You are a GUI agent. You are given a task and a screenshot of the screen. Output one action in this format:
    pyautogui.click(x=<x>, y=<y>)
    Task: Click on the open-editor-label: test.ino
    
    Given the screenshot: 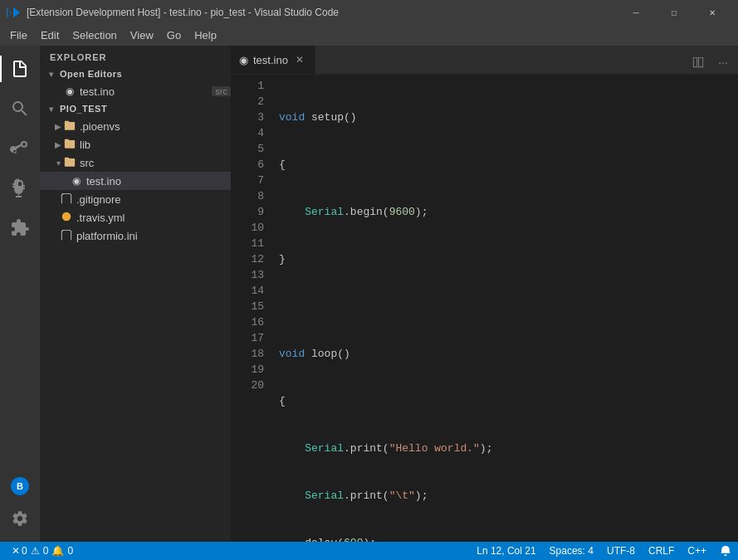 What is the action you would take?
    pyautogui.click(x=144, y=91)
    